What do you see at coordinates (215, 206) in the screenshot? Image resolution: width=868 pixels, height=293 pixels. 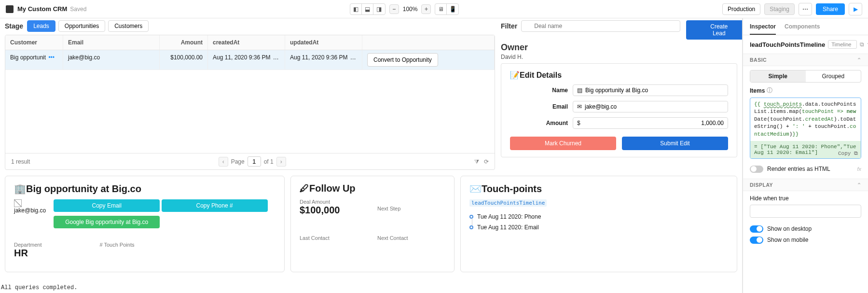 I see `copy-phone-button: Copy Phone #` at bounding box center [215, 206].